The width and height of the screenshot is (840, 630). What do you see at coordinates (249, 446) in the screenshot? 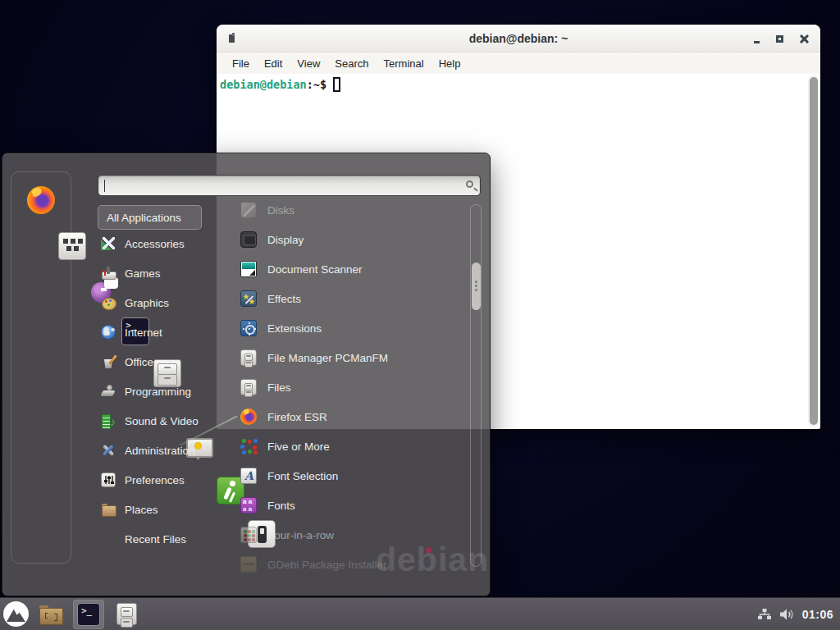
I see `five-or-more-icon` at bounding box center [249, 446].